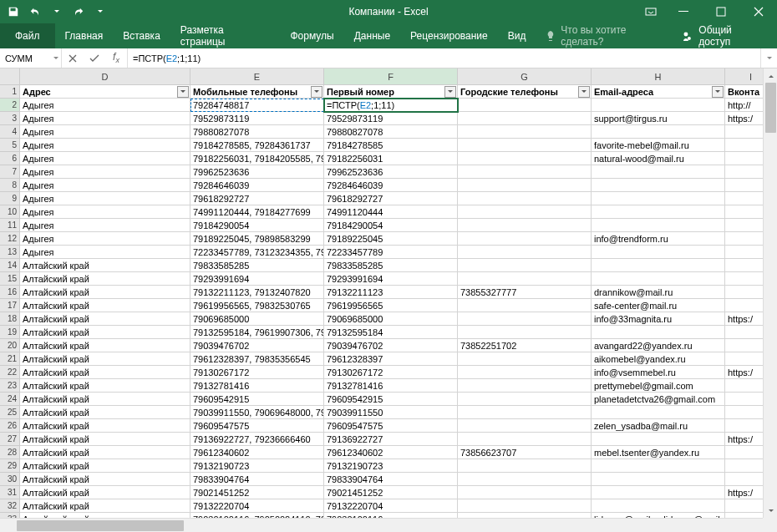 The width and height of the screenshot is (777, 532). Describe the element at coordinates (391, 399) in the screenshot. I see `cell: 79609542915` at that location.